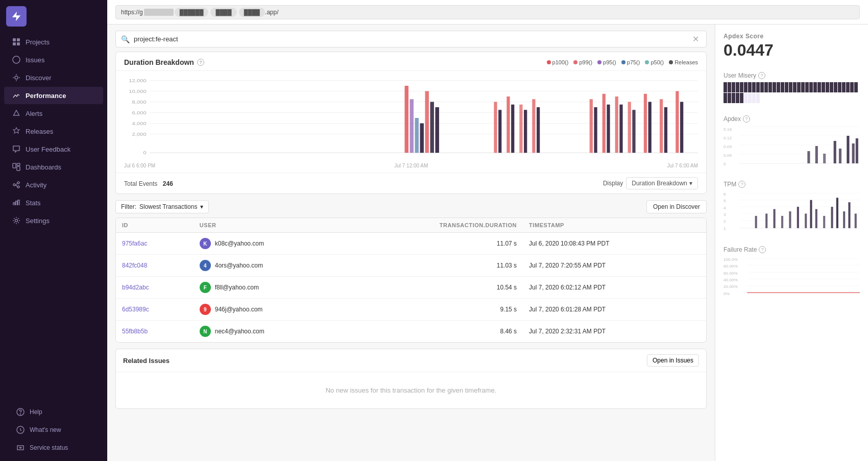  I want to click on tx-user-cell: 9 946j@yahoo.com, so click(270, 309).